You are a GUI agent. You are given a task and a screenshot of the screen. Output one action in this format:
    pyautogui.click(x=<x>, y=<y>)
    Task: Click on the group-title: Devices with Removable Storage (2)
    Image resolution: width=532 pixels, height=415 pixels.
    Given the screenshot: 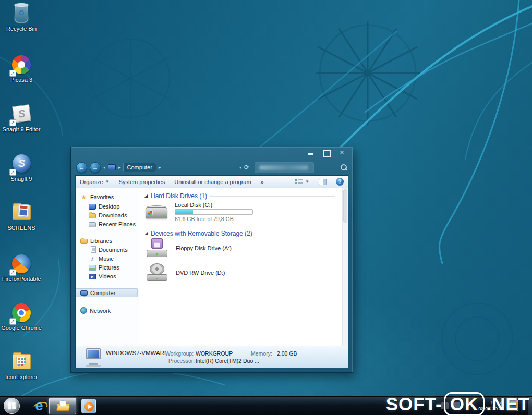 What is the action you would take?
    pyautogui.click(x=201, y=234)
    